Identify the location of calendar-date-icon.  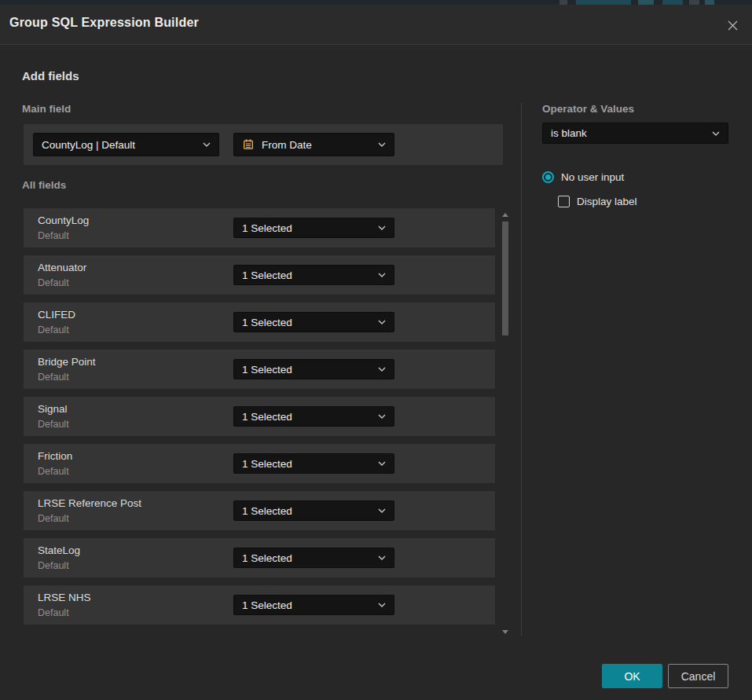
(248, 145).